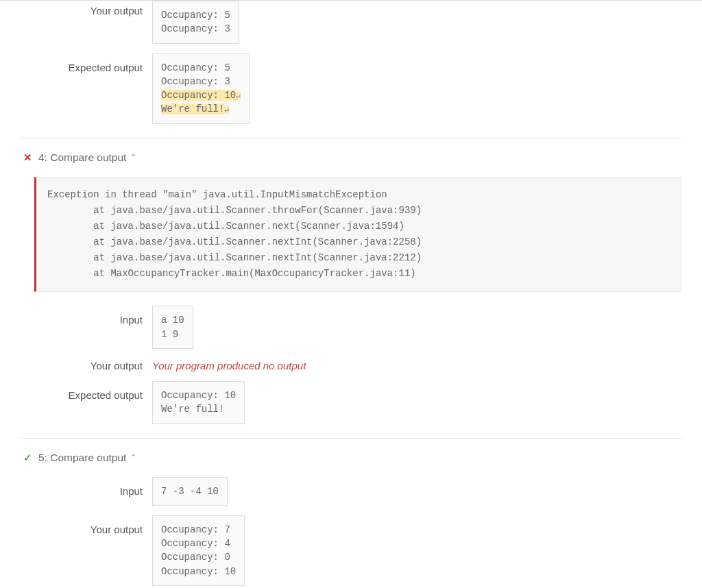  I want to click on your-output-box: Occupancy: 5 Occupancy: 3, so click(196, 22).